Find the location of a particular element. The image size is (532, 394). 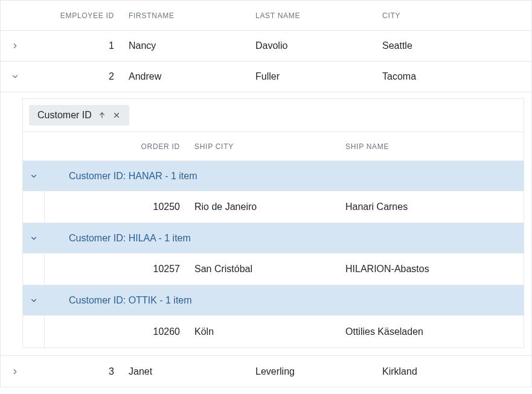

arrow-up-icon is located at coordinates (102, 115).